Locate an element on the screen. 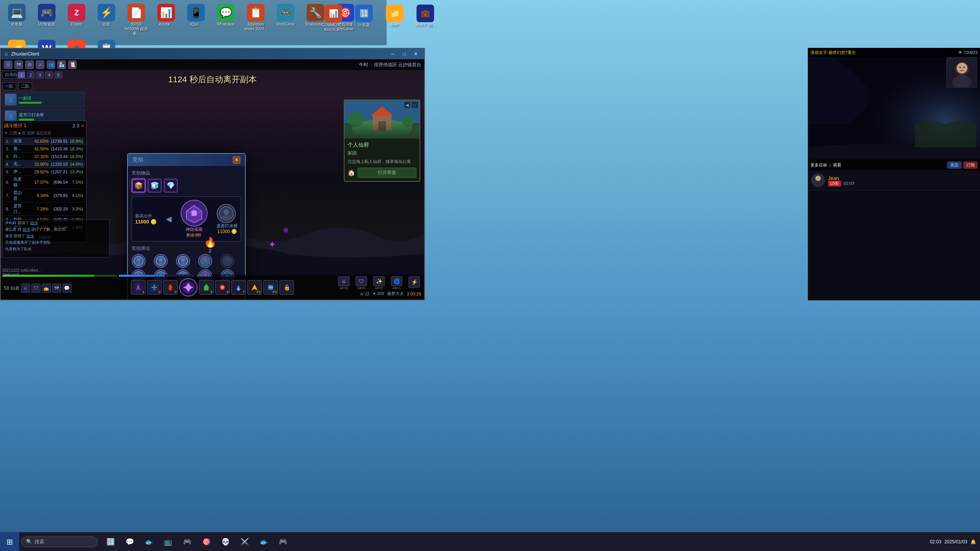 This screenshot has width=980, height=551. item-name-label: 神隐鬼藏 is located at coordinates (194, 230).